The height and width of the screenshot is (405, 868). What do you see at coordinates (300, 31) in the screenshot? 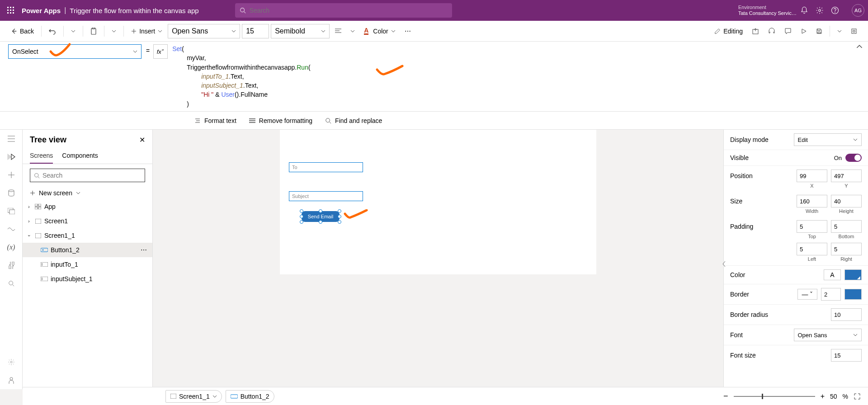
I see `font-weight-dropdown: Semibold` at bounding box center [300, 31].